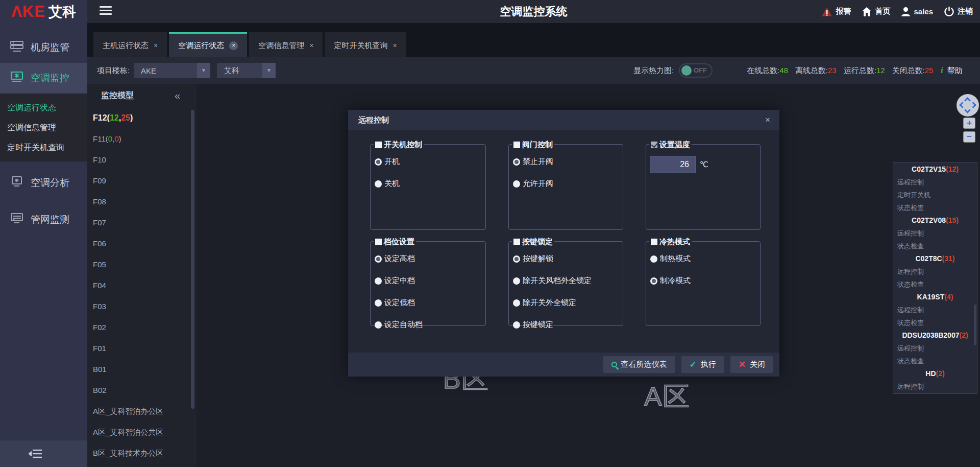 Image resolution: width=980 pixels, height=467 pixels. I want to click on radio-heat-mode: 制热模式, so click(703, 259).